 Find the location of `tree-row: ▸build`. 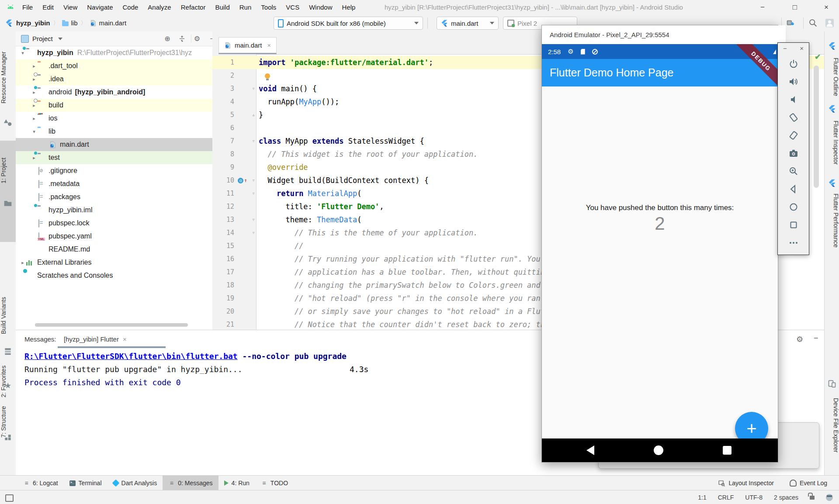

tree-row: ▸build is located at coordinates (114, 105).